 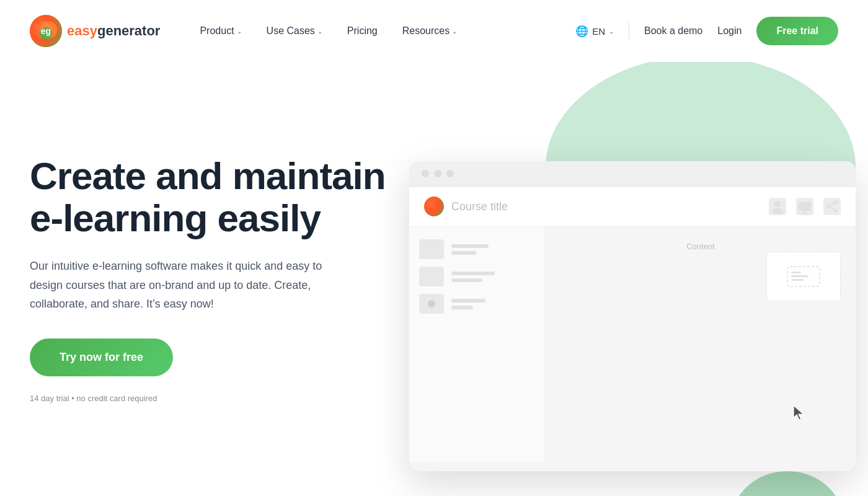 I want to click on nav-pricing: Pricing, so click(x=362, y=31).